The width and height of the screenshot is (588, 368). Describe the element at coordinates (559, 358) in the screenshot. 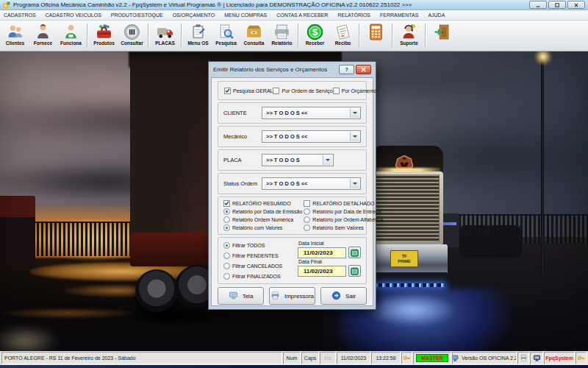

I see `status-text: FpqSystem` at that location.